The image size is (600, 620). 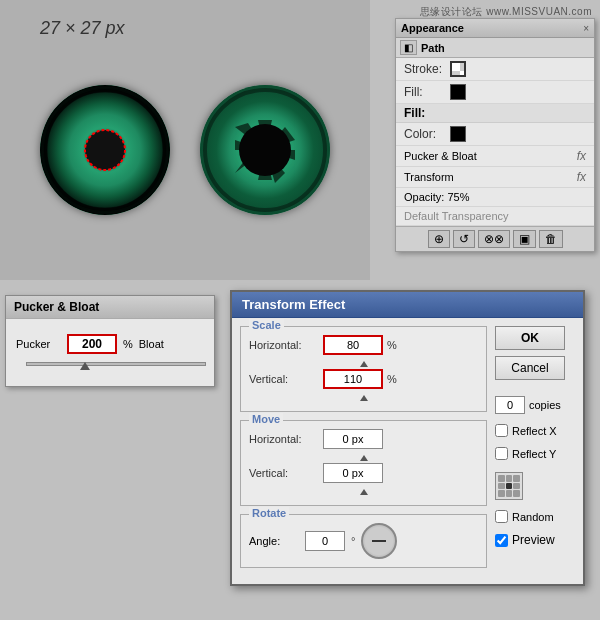 What do you see at coordinates (502, 454) in the screenshot?
I see `reflect-y-checkbox` at bounding box center [502, 454].